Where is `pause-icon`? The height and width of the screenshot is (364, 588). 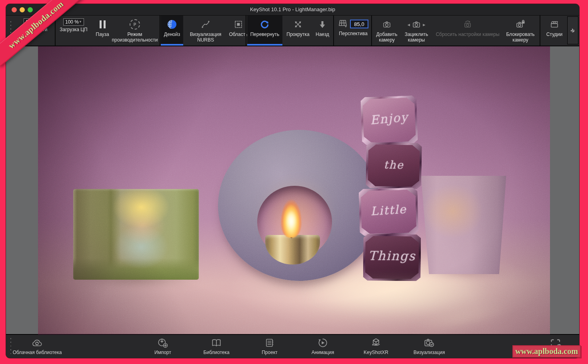
pause-icon is located at coordinates (102, 24).